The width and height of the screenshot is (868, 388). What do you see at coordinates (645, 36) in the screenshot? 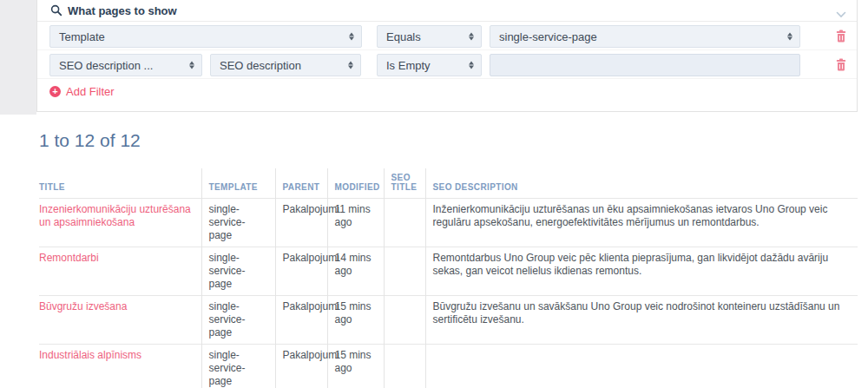
I see `filter1-value-select: single-service-page` at bounding box center [645, 36].